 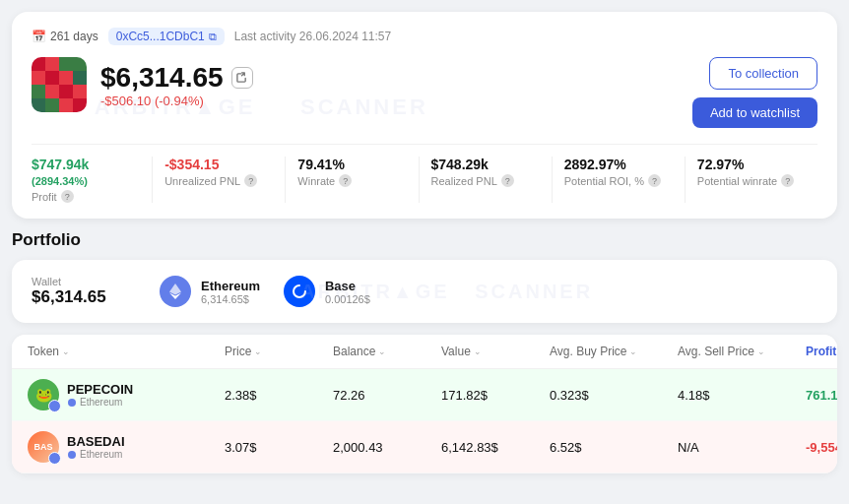 What do you see at coordinates (495, 396) in the screenshot?
I see `pepecoin-value: 171.82$` at bounding box center [495, 396].